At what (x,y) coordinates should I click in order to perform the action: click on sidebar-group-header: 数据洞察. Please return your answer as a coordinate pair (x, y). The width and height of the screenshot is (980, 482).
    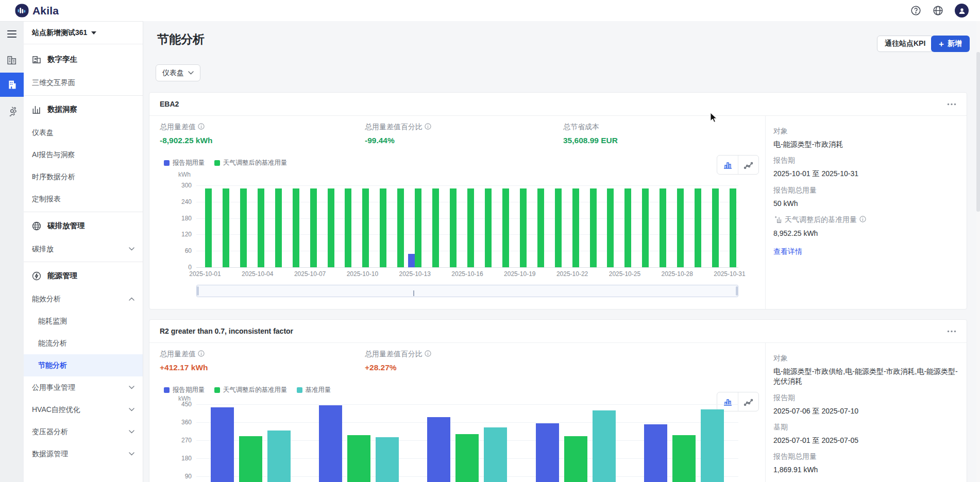
    Looking at the image, I should click on (83, 109).